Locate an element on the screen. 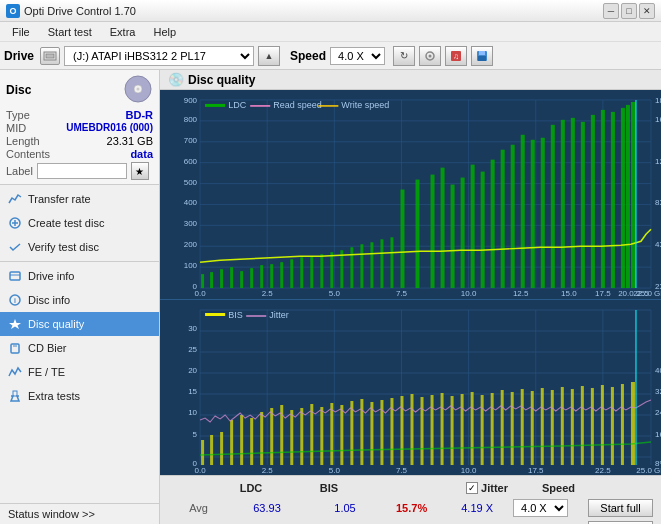 This screenshot has height=524, width=661. sidebar-item-create-test-disc: Create test disc is located at coordinates (80, 223).